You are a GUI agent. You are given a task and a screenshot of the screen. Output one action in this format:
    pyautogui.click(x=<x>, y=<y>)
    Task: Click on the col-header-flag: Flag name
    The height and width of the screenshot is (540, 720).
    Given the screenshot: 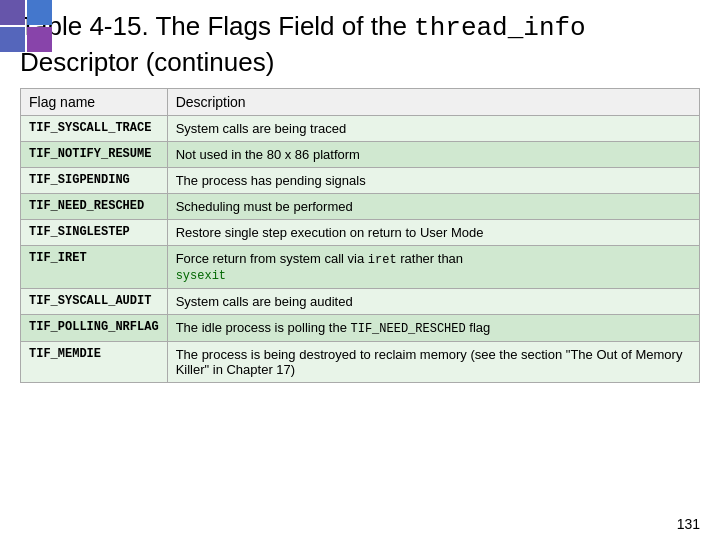 What is the action you would take?
    pyautogui.click(x=94, y=102)
    